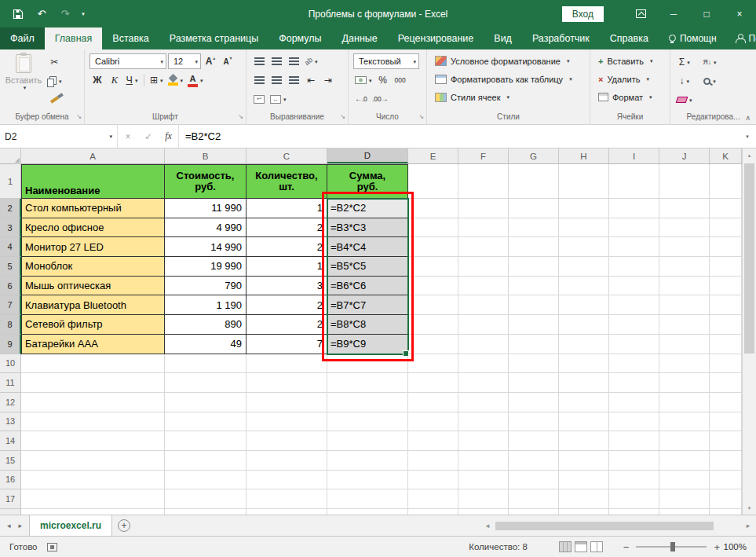  Describe the element at coordinates (584, 383) in the screenshot. I see `cell-H11` at that location.